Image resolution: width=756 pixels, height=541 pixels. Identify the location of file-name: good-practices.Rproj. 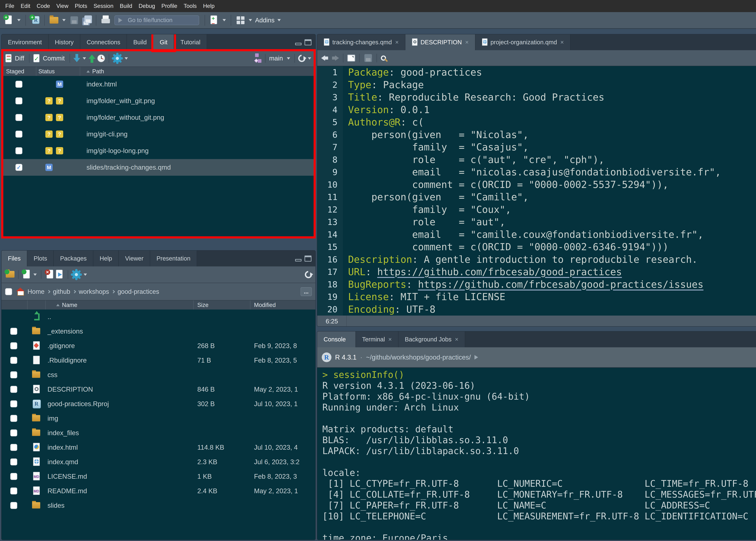
(120, 404).